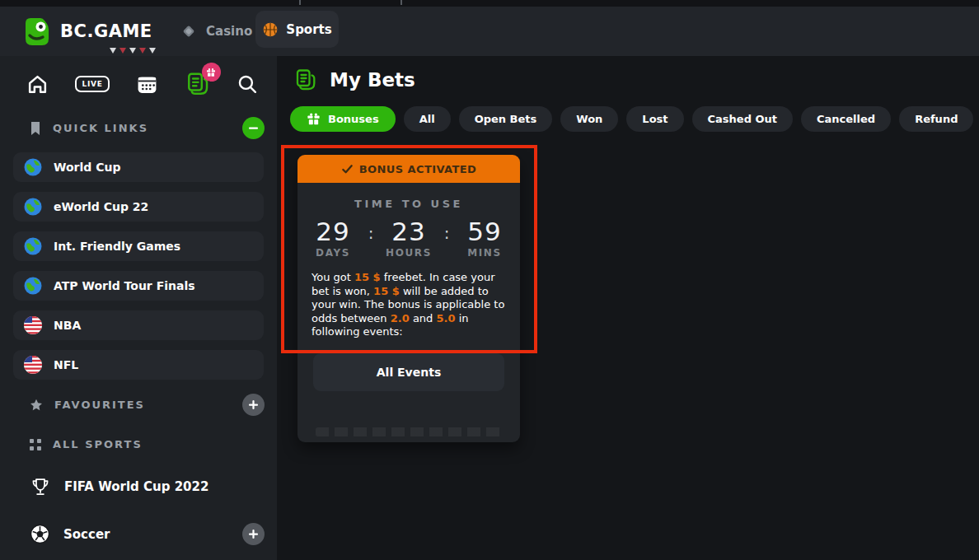 This screenshot has width=979, height=560. I want to click on sidebar-item-label: NBA, so click(68, 325).